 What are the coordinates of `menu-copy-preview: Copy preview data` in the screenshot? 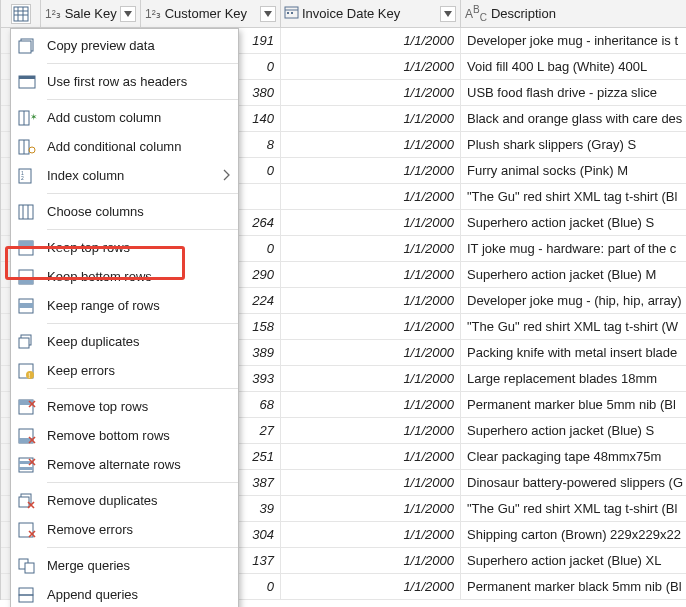 It's located at (124, 46).